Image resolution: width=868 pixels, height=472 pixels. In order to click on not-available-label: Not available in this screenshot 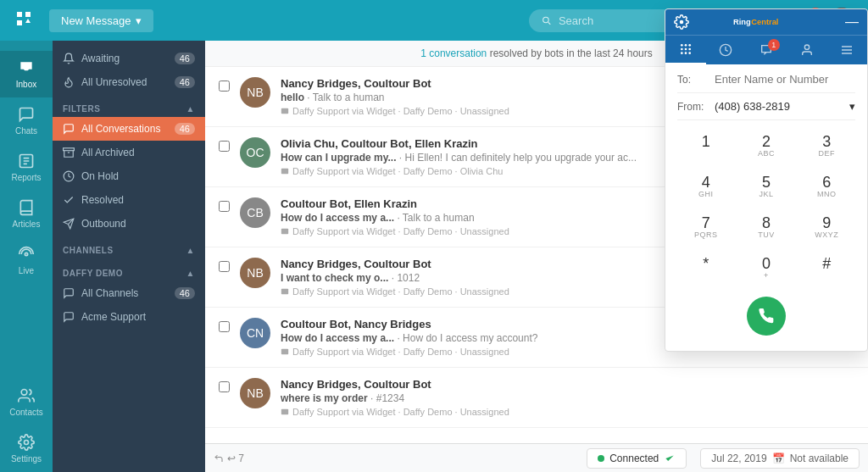, I will do `click(819, 458)`.